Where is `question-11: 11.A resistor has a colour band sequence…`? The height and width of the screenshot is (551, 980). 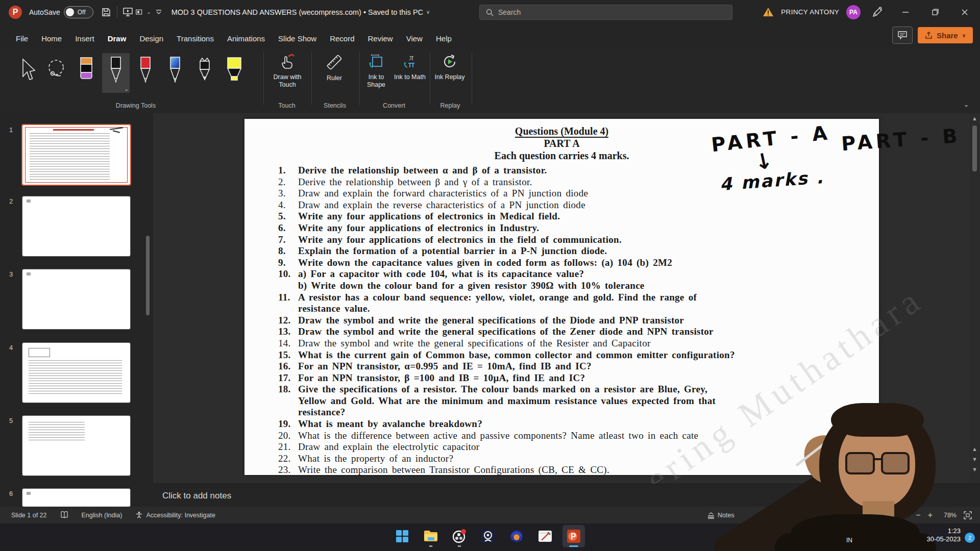 question-11: 11.A resistor has a colour band sequence… is located at coordinates (574, 298).